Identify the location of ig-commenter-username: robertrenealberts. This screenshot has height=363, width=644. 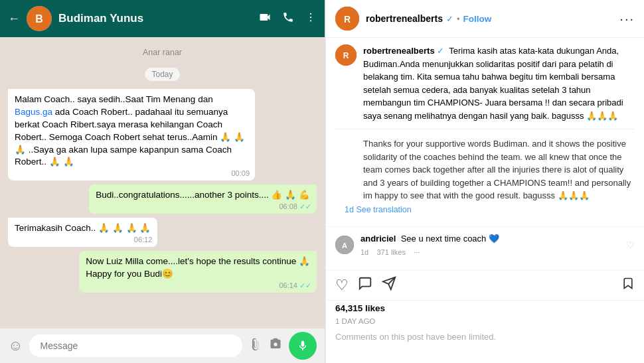
(399, 50).